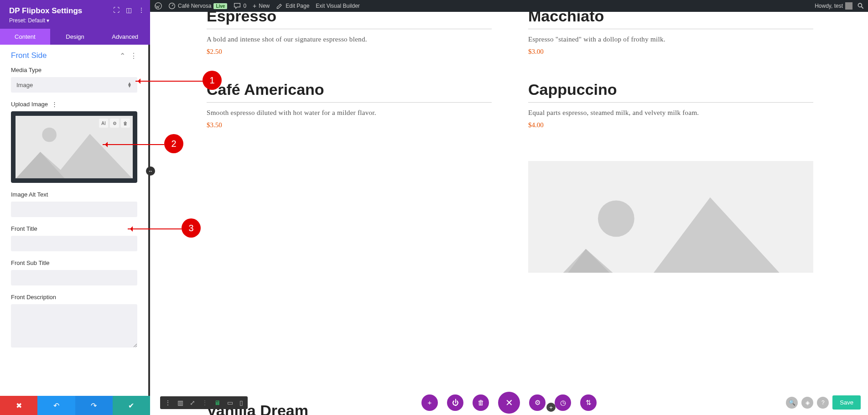 The image size is (868, 415). I want to click on menu-item: Café Americano Smooth espresso diluted w…, so click(349, 105).